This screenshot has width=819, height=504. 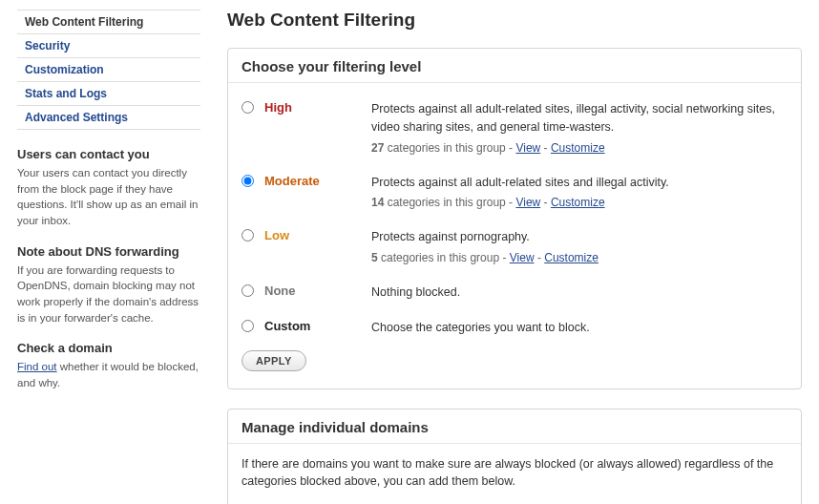 I want to click on level-desc-moderate: Protects against all adult-related sites…, so click(x=520, y=182).